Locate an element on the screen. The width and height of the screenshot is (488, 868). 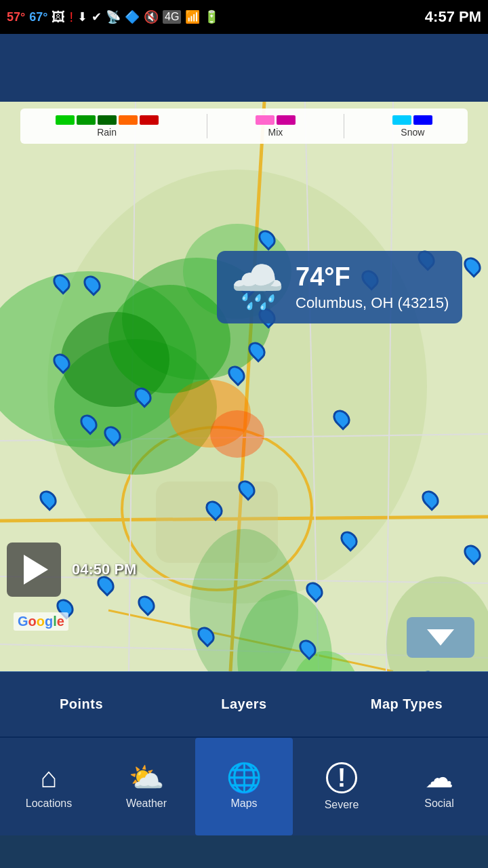
mix-legend: Mix is located at coordinates (275, 126).